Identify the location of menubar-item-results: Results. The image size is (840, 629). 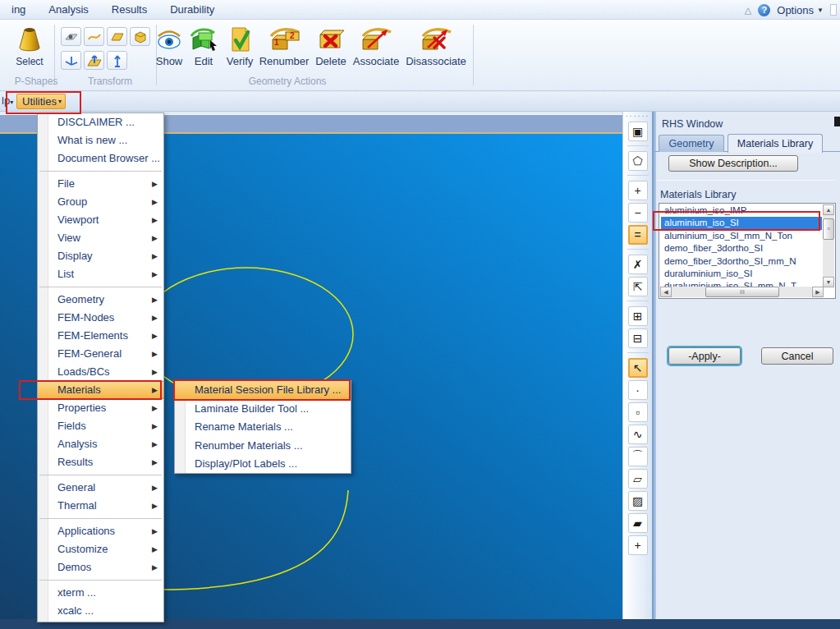
(130, 10).